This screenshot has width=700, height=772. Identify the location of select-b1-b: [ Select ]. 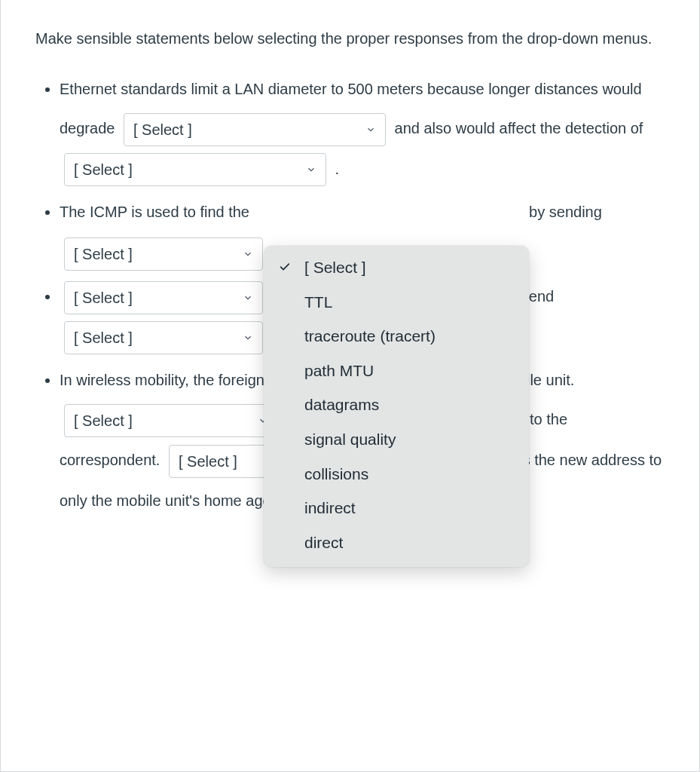
(195, 170).